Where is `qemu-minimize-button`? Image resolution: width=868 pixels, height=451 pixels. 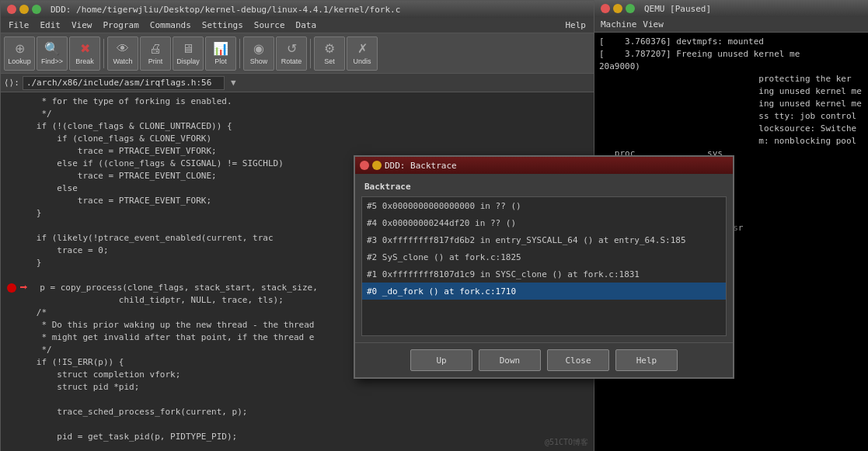 qemu-minimize-button is located at coordinates (618, 9).